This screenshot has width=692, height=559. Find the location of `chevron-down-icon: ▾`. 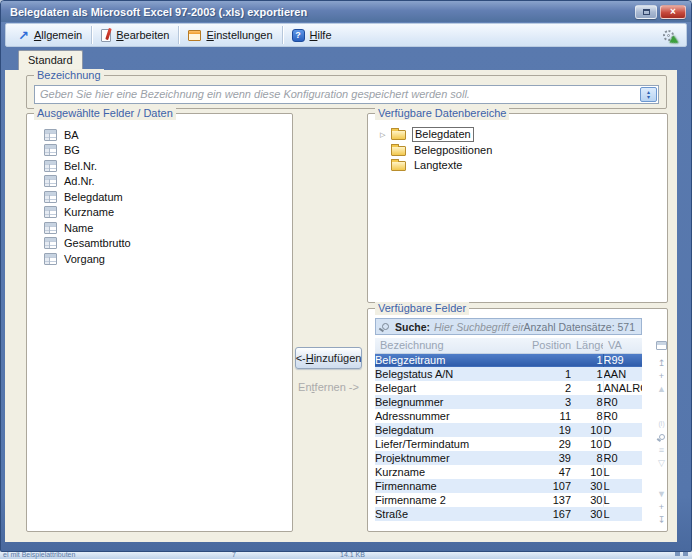

chevron-down-icon: ▾ is located at coordinates (648, 98).